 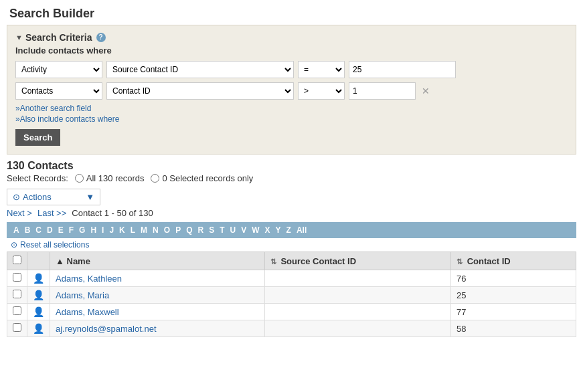 What do you see at coordinates (111, 230) in the screenshot?
I see `alpha-J: J` at bounding box center [111, 230].